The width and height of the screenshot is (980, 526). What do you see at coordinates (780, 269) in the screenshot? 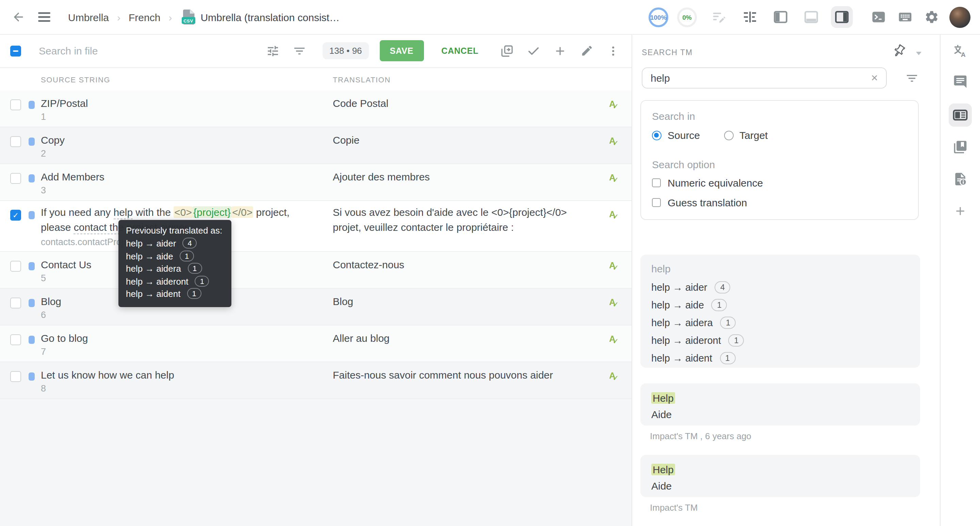
I see `searched-term: help` at bounding box center [780, 269].